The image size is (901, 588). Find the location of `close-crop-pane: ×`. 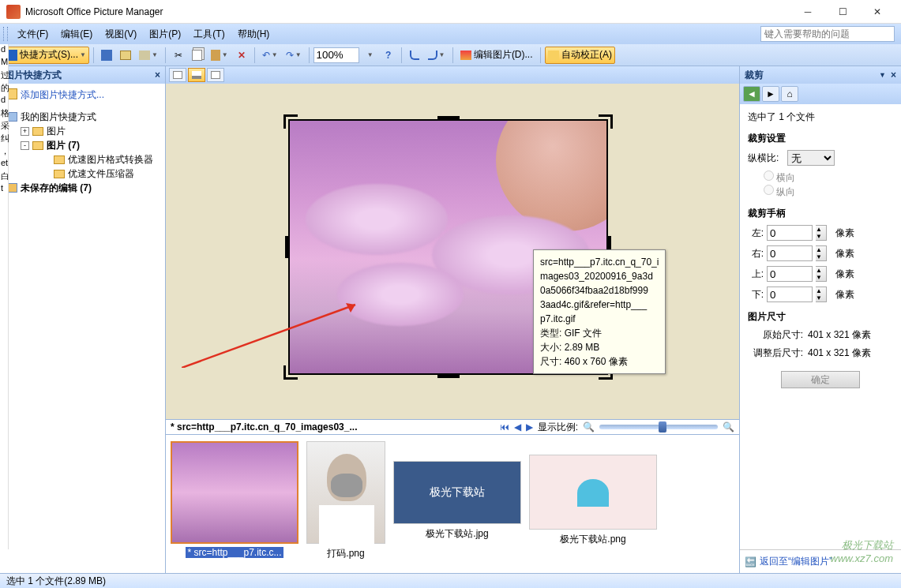

close-crop-pane: × is located at coordinates (894, 75).